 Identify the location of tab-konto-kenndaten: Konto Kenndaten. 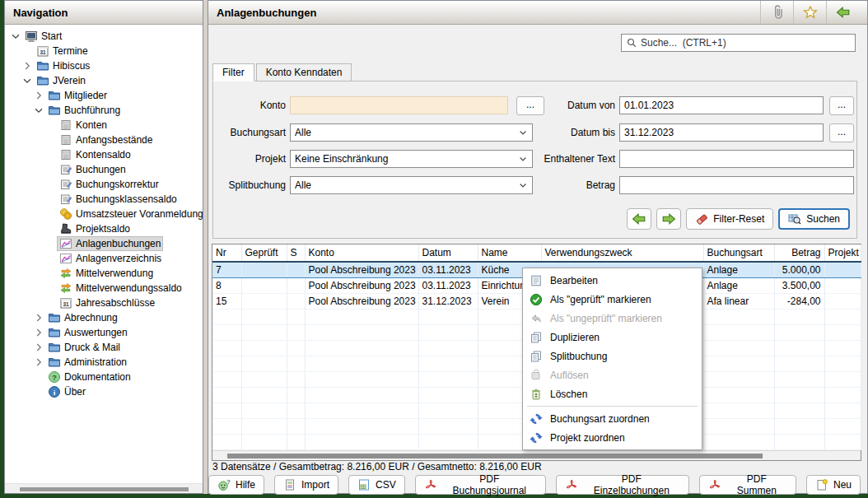
(305, 72).